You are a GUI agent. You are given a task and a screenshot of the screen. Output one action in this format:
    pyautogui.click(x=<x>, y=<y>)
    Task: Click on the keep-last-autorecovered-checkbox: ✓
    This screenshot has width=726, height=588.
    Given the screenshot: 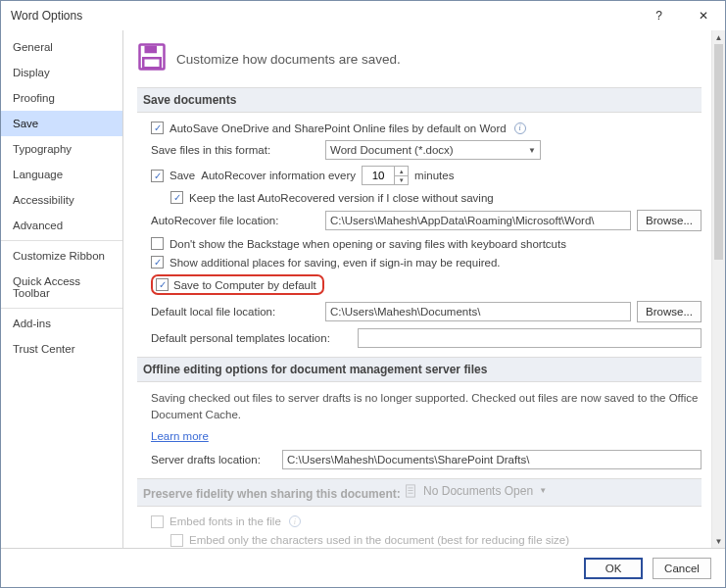 What is the action you would take?
    pyautogui.click(x=176, y=198)
    